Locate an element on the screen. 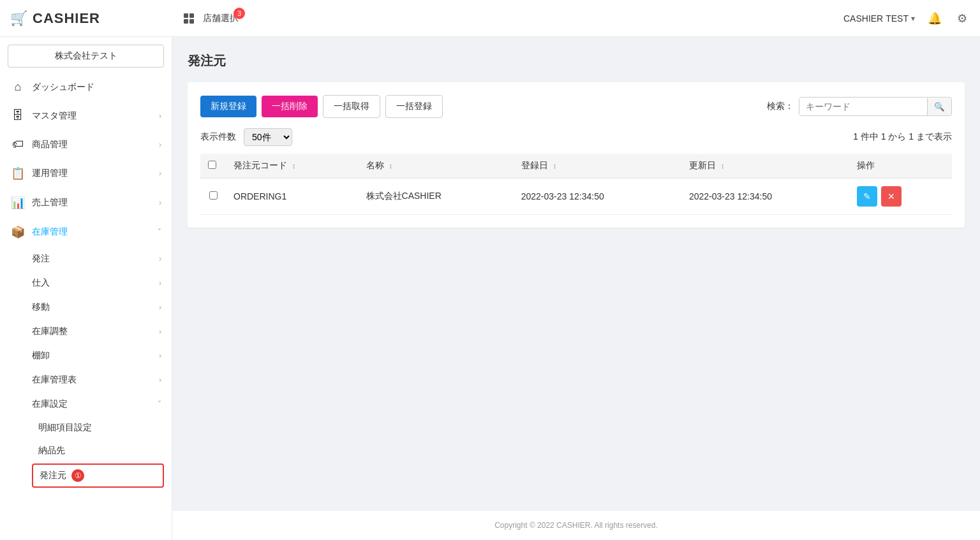 This screenshot has height=540, width=980. order-source-label: 発注元 is located at coordinates (53, 476).